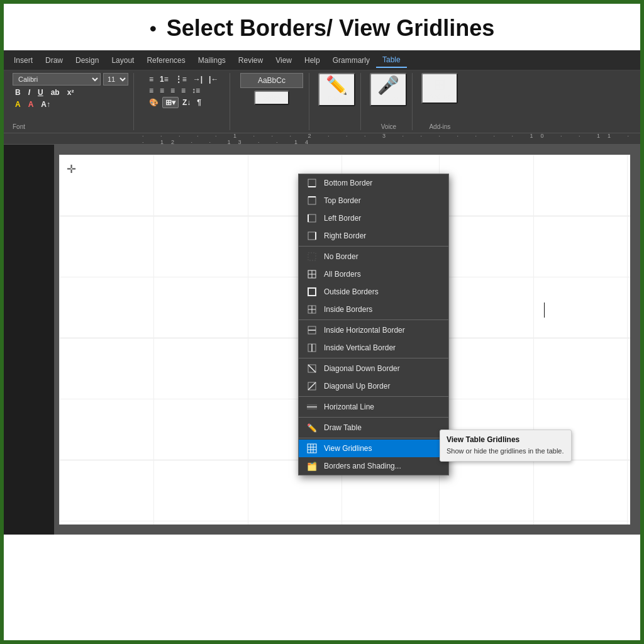 The height and width of the screenshot is (644, 644). Describe the element at coordinates (184, 102) in the screenshot. I see `paragraph-group: ≡ 1≡ ⋮≡ →| |← ≡ ≡ ≡ ≡ ↕≡ 🎨 ⊞▾ Z↓` at that location.